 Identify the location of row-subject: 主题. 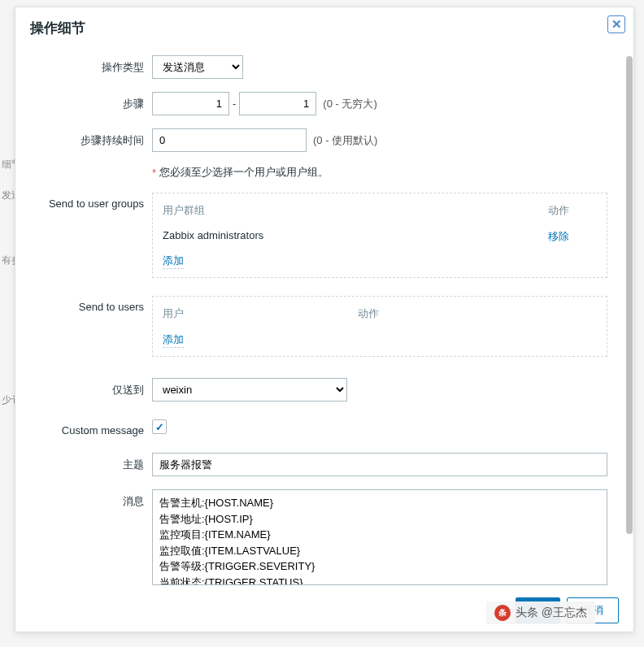
(324, 465).